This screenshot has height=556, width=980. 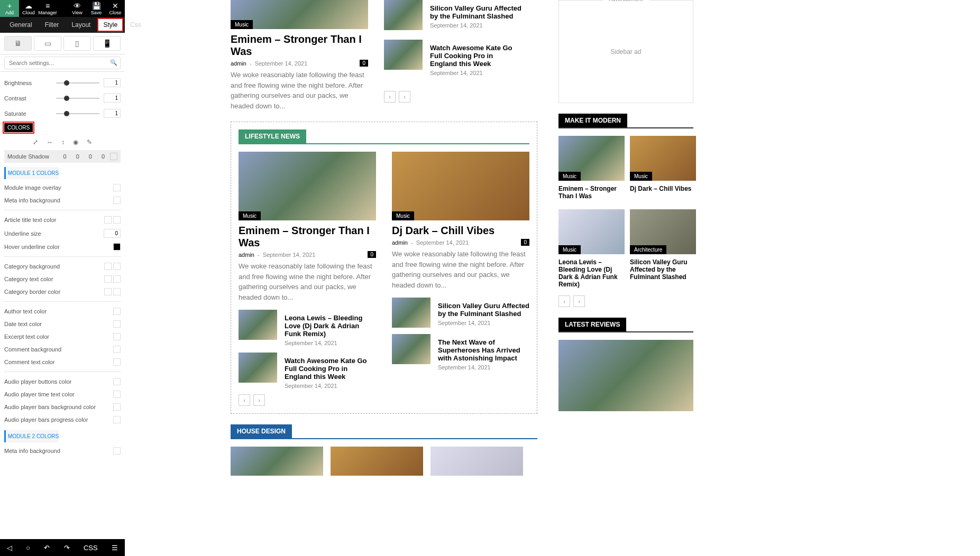 I want to click on blur-icon: ◉, so click(x=76, y=142).